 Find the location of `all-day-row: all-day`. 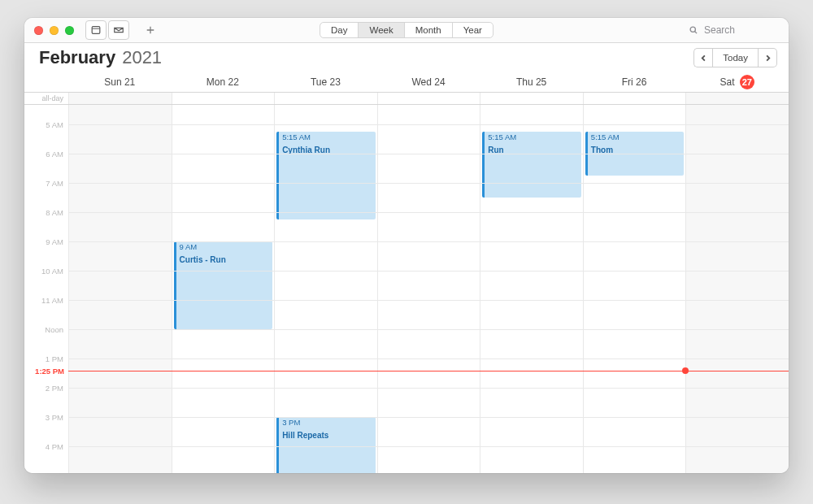

all-day-row: all-day is located at coordinates (406, 99).